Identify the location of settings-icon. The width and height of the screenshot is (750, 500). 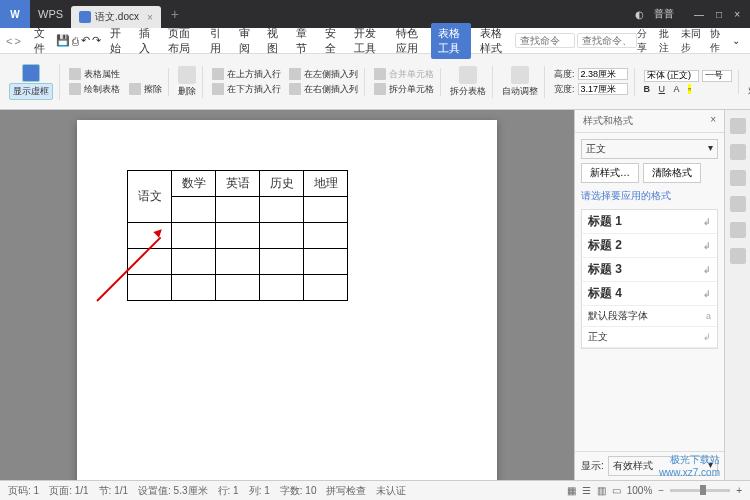
(738, 256).